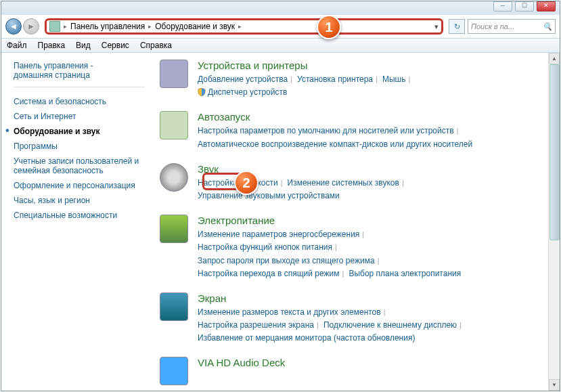 This screenshot has width=561, height=392. What do you see at coordinates (280, 45) in the screenshot?
I see `menubar: Файл Правка Вид Сервис Справка` at bounding box center [280, 45].